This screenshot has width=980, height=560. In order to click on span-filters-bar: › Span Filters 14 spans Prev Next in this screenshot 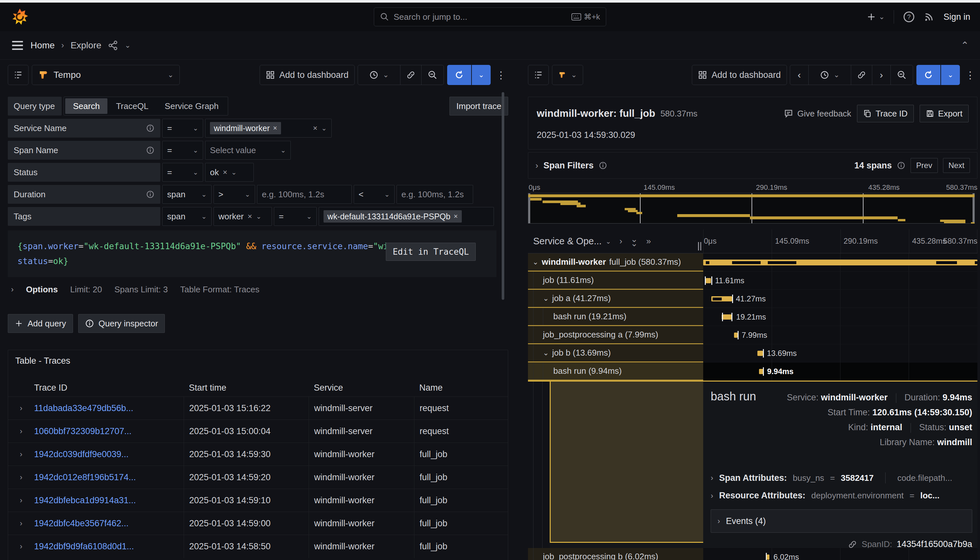, I will do `click(753, 165)`.